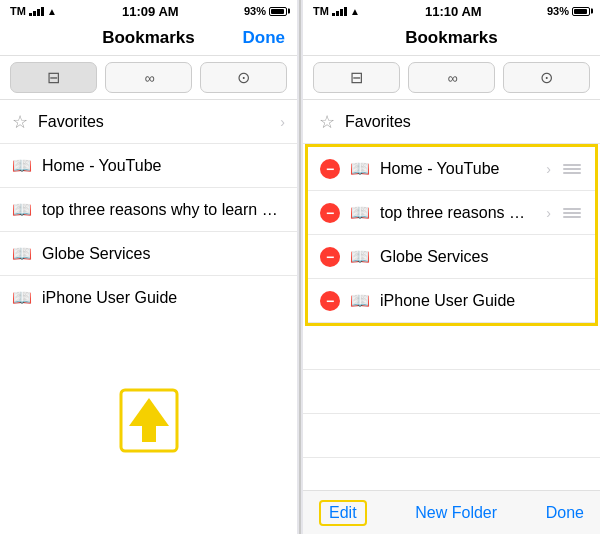 The width and height of the screenshot is (600, 534). What do you see at coordinates (546, 78) in the screenshot?
I see `right-history-icon: ⊙` at bounding box center [546, 78].